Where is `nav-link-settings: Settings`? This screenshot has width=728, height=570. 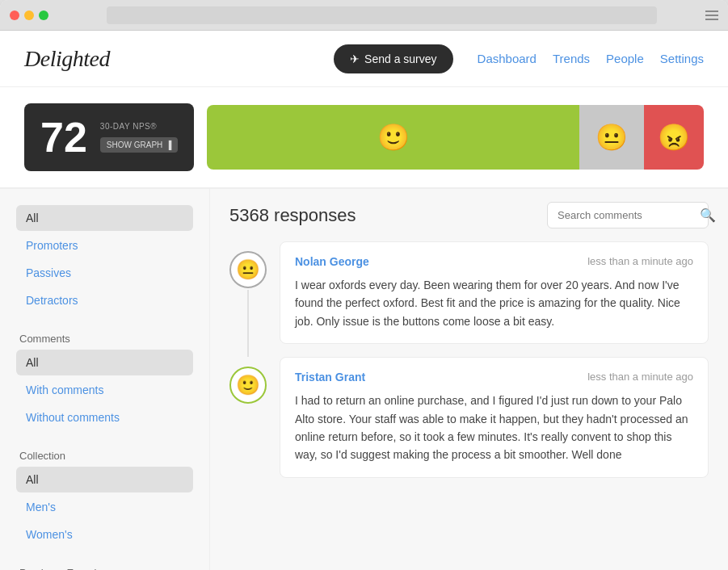
nav-link-settings: Settings is located at coordinates (682, 58).